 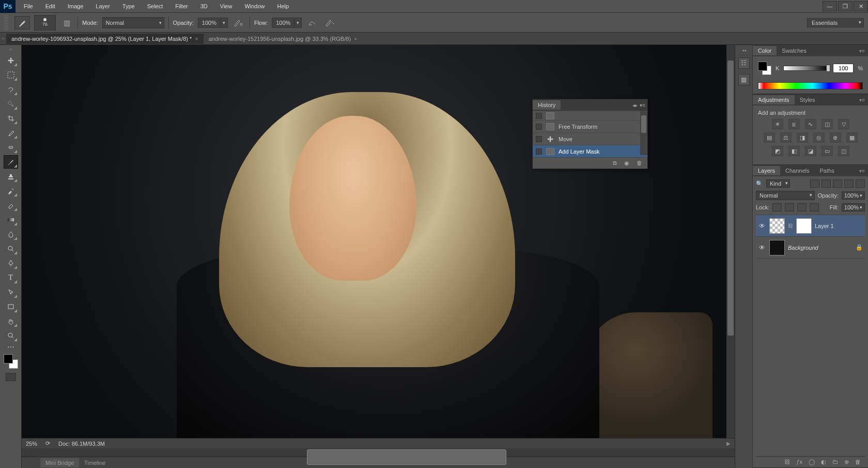 I want to click on exposure-icon: ◫, so click(x=827, y=124).